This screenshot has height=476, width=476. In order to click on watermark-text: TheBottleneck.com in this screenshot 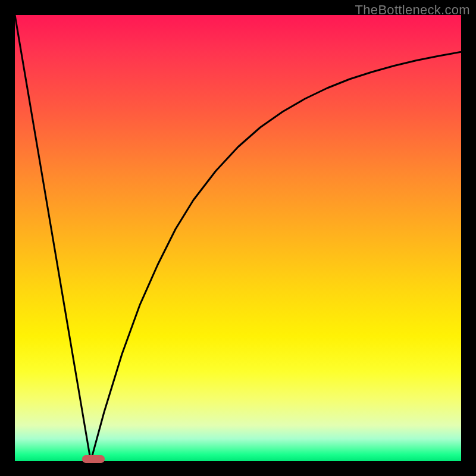, I will do `click(413, 10)`.